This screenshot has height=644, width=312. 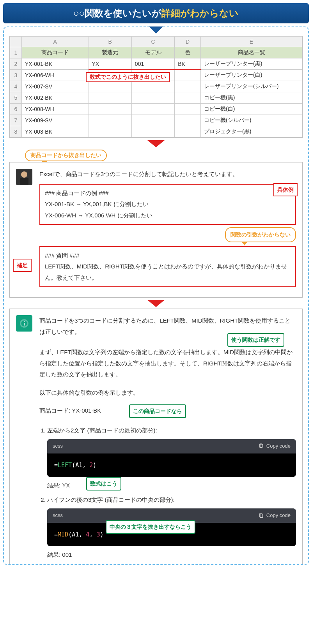 What do you see at coordinates (285, 190) in the screenshot?
I see `example-tag: 具体例` at bounding box center [285, 190].